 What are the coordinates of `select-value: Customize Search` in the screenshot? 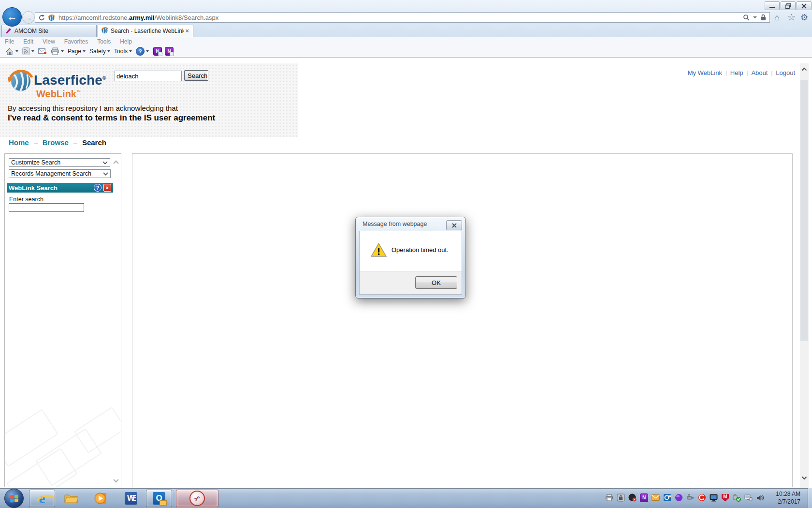 It's located at (36, 163).